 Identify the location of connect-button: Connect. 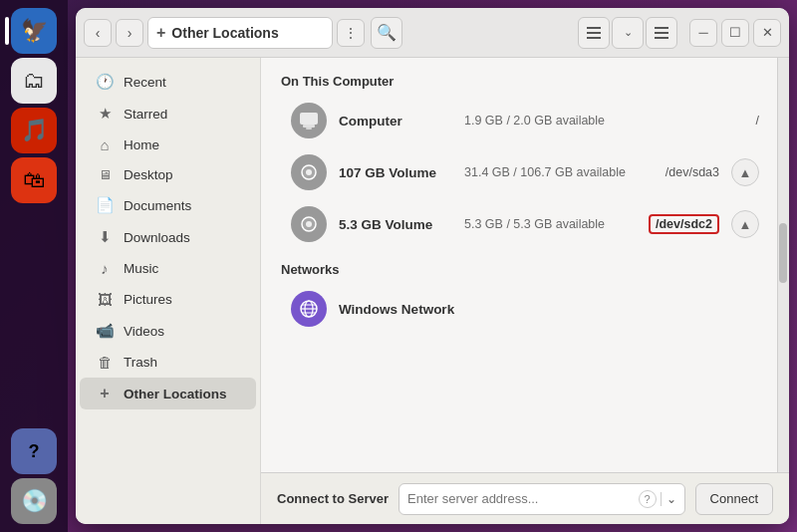
(734, 499).